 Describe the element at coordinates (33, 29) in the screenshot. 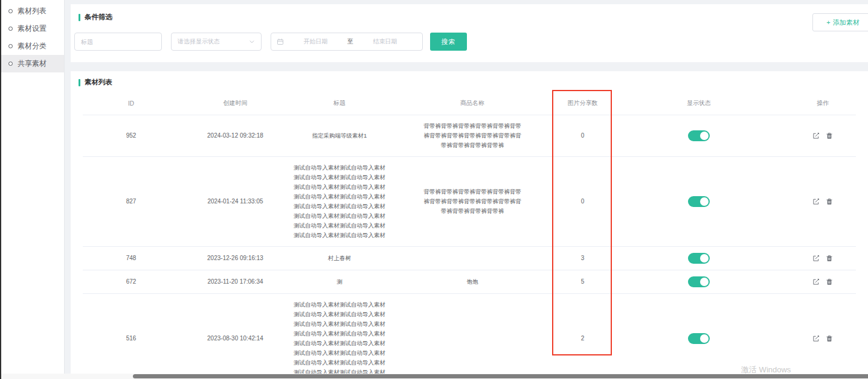

I see `sidebar-item-material-settings: 素材设置` at that location.